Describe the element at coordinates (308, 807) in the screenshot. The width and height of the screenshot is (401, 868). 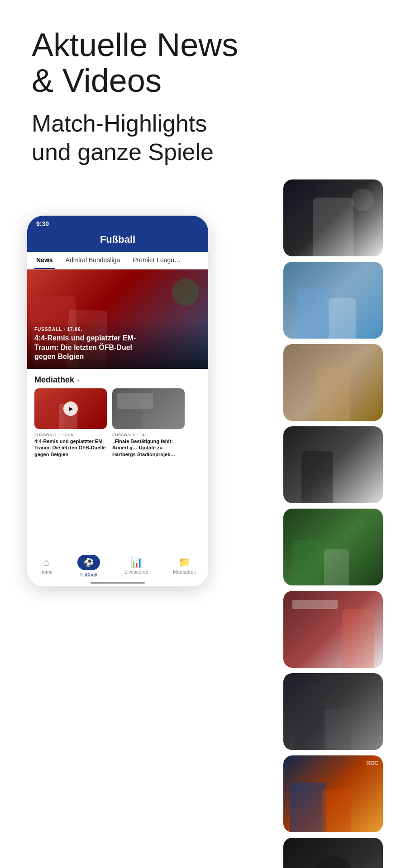
I see `img8-player1` at that location.